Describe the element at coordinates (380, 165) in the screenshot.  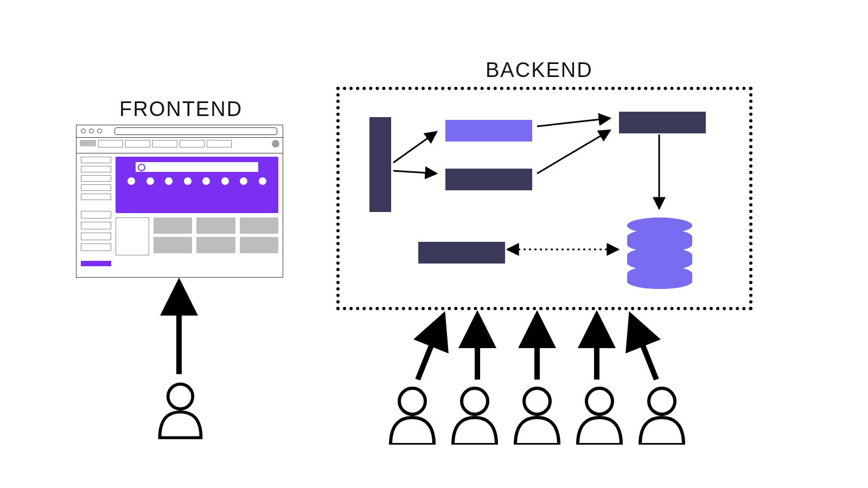
I see `service-gateway` at that location.